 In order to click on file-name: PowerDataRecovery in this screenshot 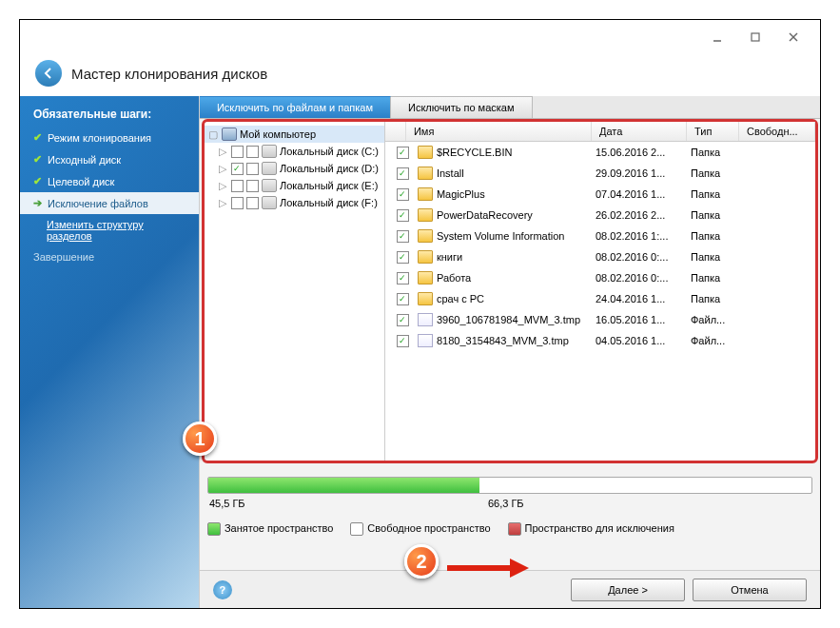, I will do `click(485, 215)`.